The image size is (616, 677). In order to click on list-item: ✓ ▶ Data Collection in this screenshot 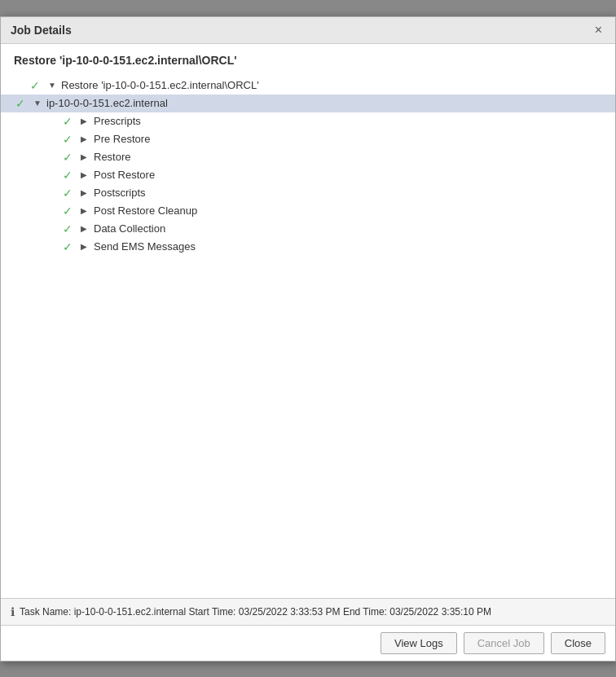, I will do `click(308, 229)`.